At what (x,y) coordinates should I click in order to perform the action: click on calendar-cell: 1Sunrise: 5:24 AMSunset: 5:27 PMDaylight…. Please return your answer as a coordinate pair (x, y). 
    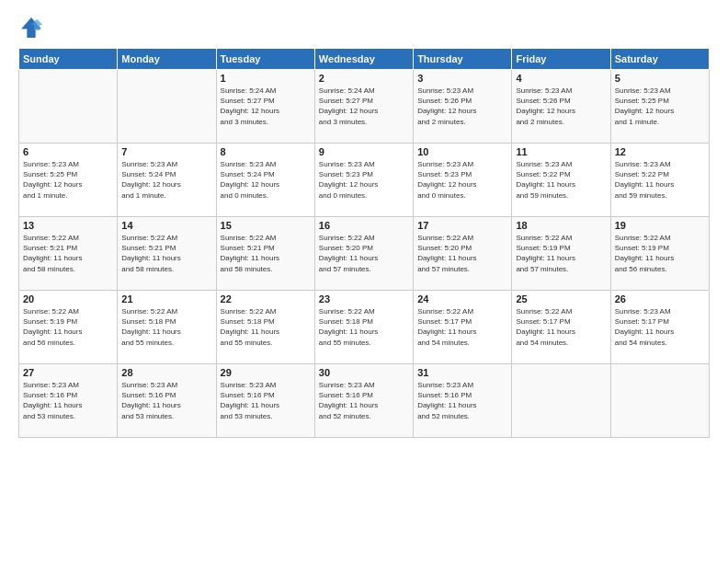
    Looking at the image, I should click on (265, 107).